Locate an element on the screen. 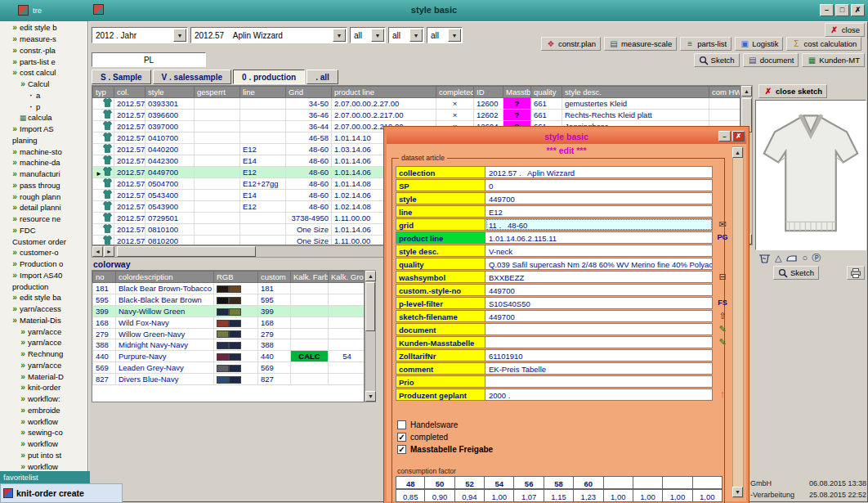 The width and height of the screenshot is (868, 503). colorway-vscroll-thumb is located at coordinates (370, 307).